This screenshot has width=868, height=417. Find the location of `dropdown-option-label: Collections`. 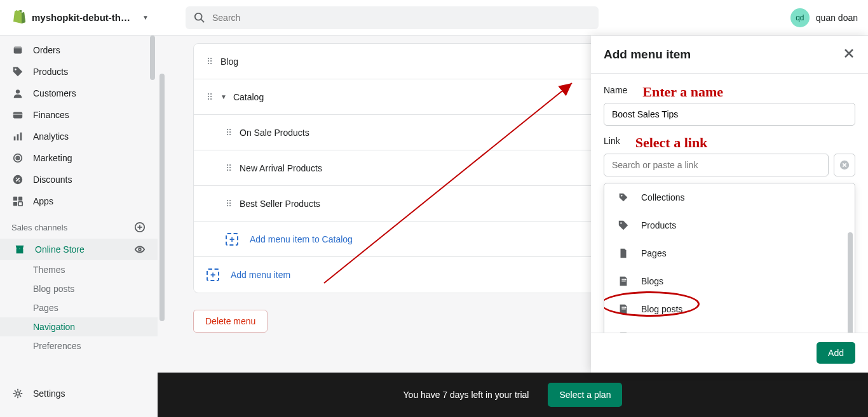

dropdown-option-label: Collections is located at coordinates (663, 197).